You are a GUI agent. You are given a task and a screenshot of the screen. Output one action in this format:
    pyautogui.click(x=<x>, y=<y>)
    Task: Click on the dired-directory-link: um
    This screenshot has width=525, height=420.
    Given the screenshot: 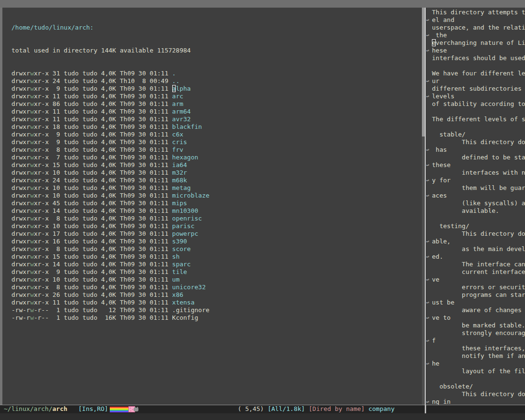 What is the action you would take?
    pyautogui.click(x=176, y=280)
    